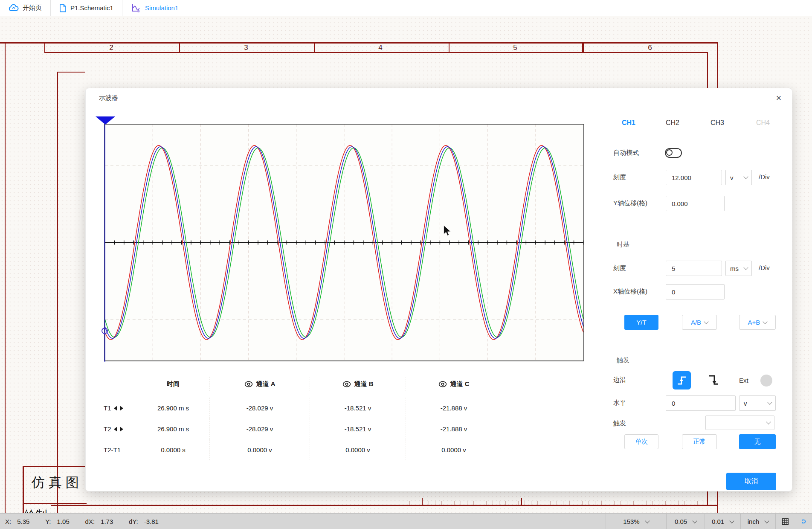 Image resolution: width=812 pixels, height=529 pixels. Describe the element at coordinates (620, 177) in the screenshot. I see `scale-label: 刻度` at that location.